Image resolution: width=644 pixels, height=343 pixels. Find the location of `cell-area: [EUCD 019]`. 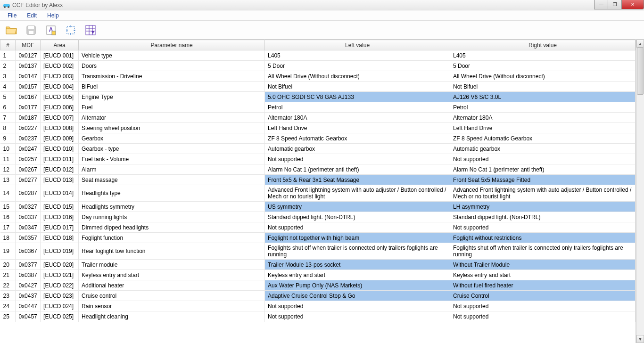

cell-area: [EUCD 019] is located at coordinates (59, 252).